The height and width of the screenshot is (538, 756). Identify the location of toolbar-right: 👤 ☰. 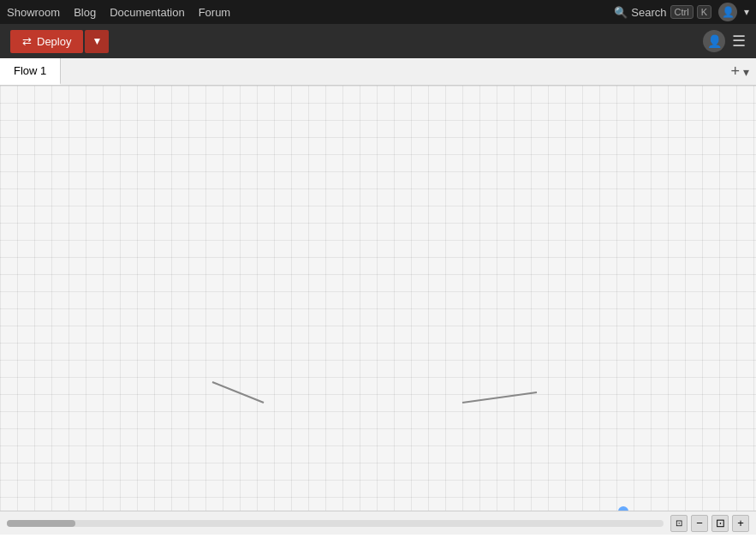
(724, 41).